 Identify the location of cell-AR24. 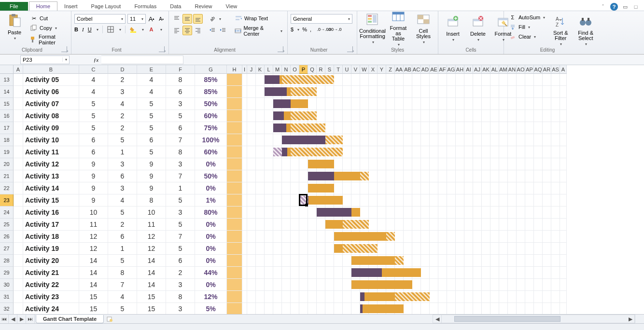
(547, 212).